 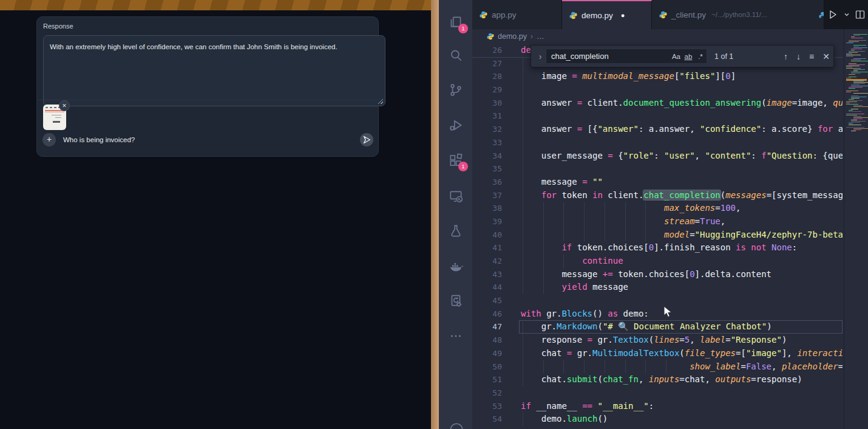 I want to click on code-line-39: 39 stream=True,, so click(x=657, y=222).